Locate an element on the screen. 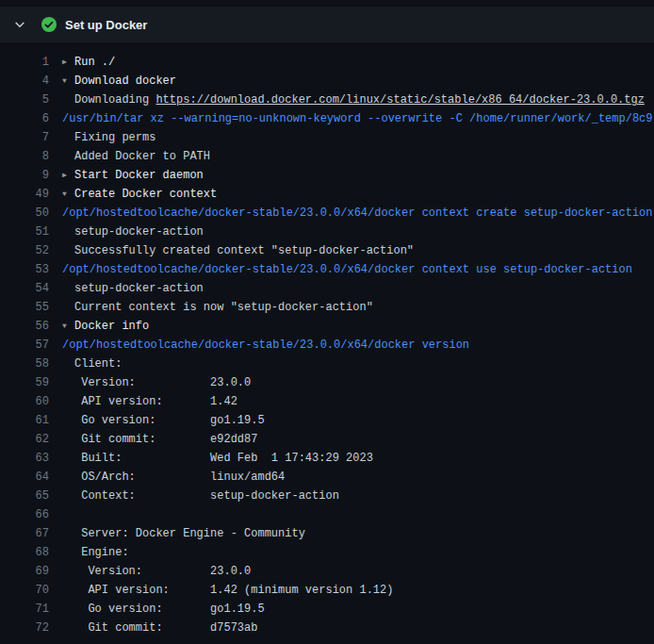 Image resolution: width=654 pixels, height=644 pixels. group-title: Run ./ is located at coordinates (94, 62).